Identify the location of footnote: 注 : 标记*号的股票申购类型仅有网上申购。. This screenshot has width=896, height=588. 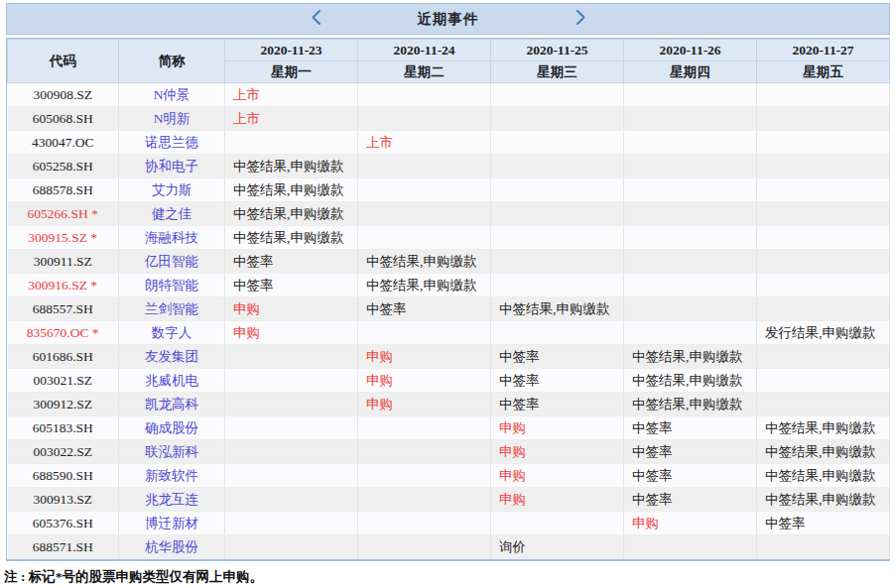
(447, 577).